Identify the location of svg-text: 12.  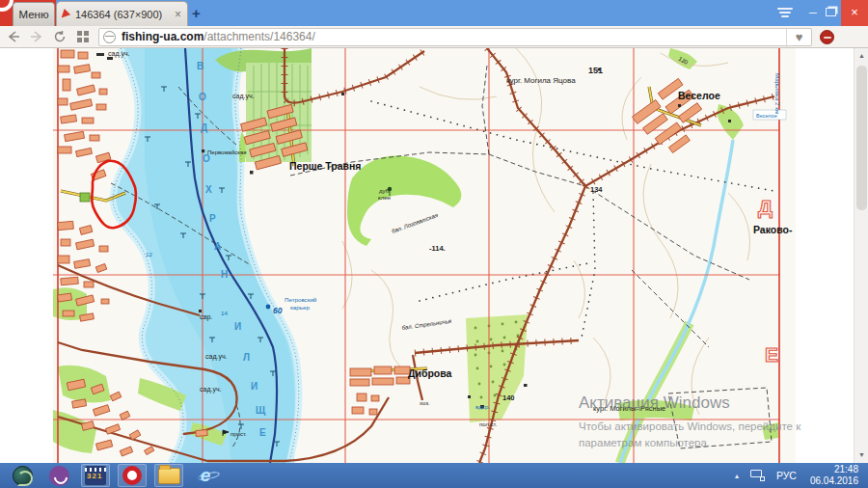
(149, 255).